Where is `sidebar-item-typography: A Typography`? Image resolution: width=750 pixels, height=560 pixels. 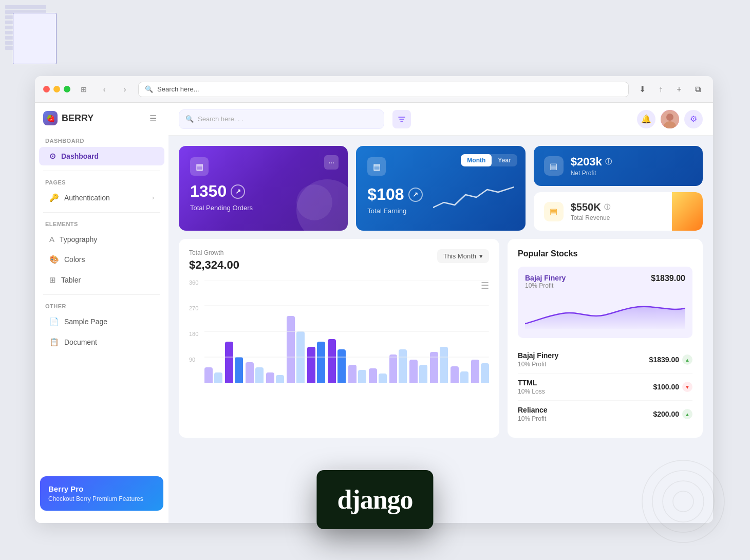
sidebar-item-typography: A Typography is located at coordinates (102, 239).